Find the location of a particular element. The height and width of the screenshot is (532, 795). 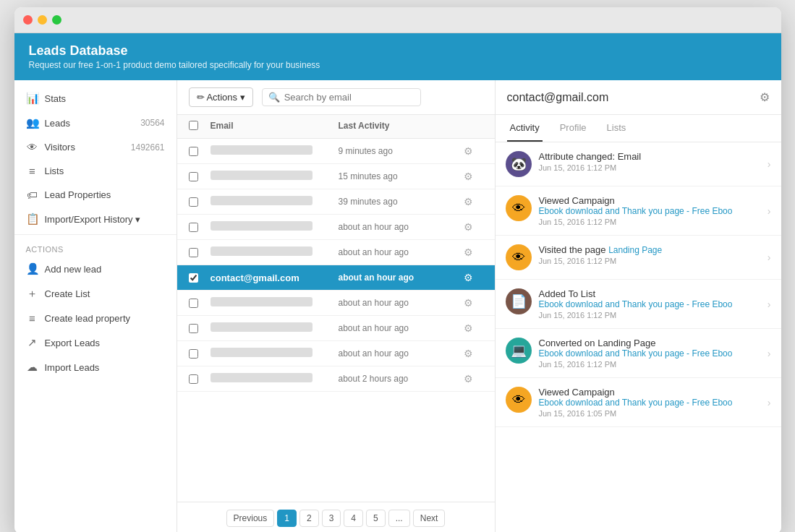

page-5-button: 5 is located at coordinates (376, 518).